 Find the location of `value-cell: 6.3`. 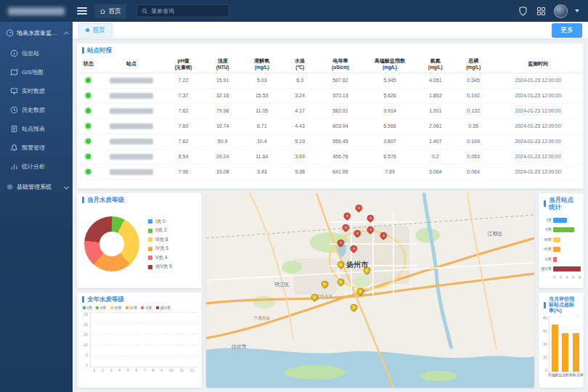

value-cell: 6.3 is located at coordinates (301, 80).